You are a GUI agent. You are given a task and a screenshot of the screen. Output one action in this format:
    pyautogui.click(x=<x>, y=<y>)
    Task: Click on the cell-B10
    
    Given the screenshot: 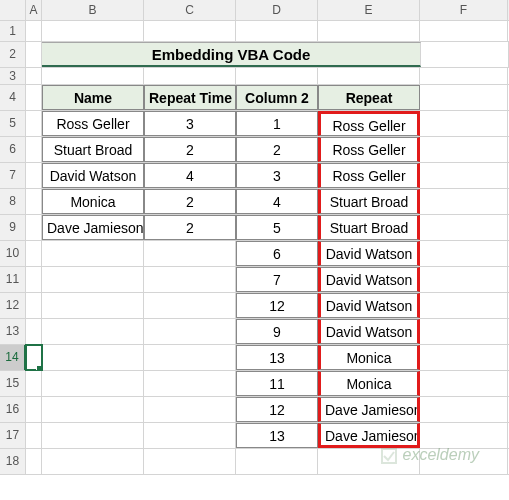 What is the action you would take?
    pyautogui.click(x=93, y=254)
    